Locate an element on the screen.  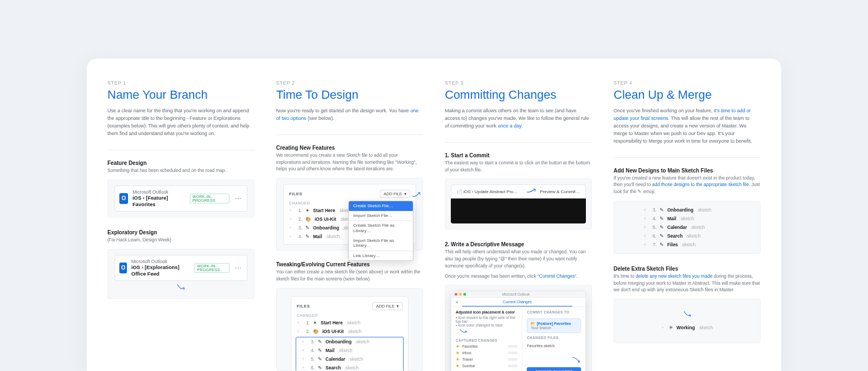
file-index: 7. is located at coordinates (654, 245).